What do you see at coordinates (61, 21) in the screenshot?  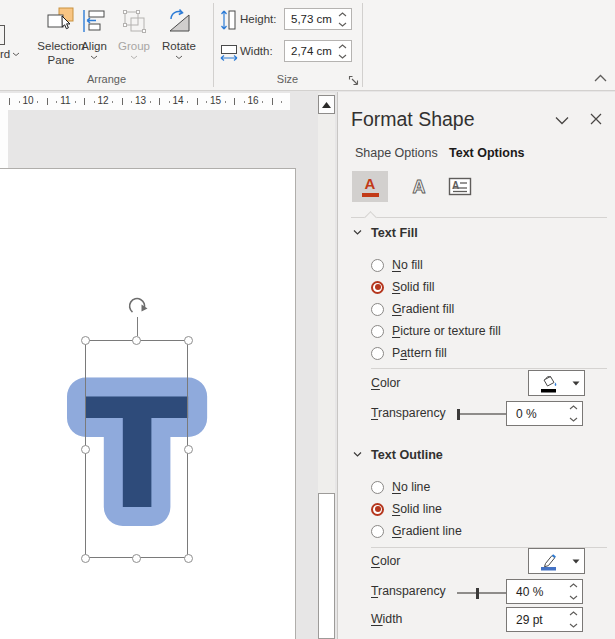 I see `selection-pane-icon` at bounding box center [61, 21].